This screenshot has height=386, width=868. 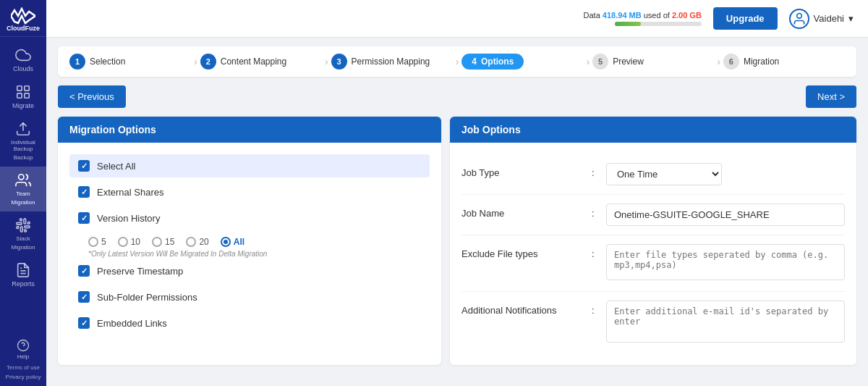 I want to click on privacy-label: Privacy policy, so click(x=23, y=377).